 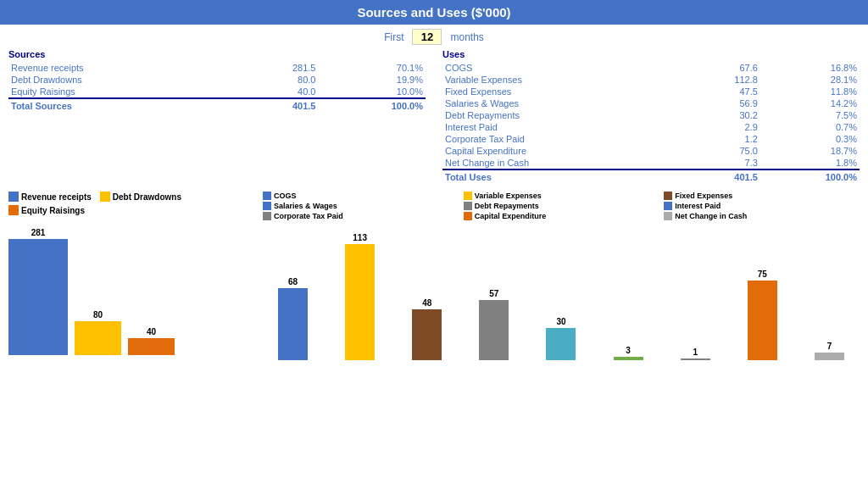 I want to click on legend-label: Interest Paid, so click(x=698, y=206).